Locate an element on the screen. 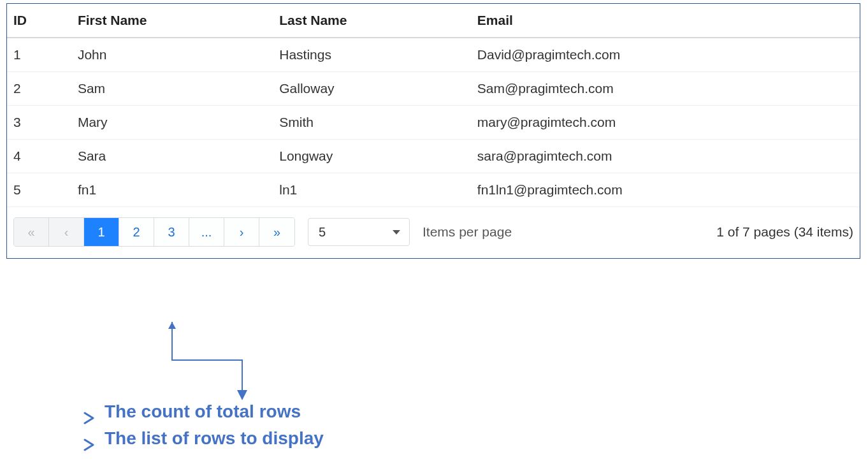 The image size is (868, 471). items-per-page-label: Items per page is located at coordinates (467, 232).